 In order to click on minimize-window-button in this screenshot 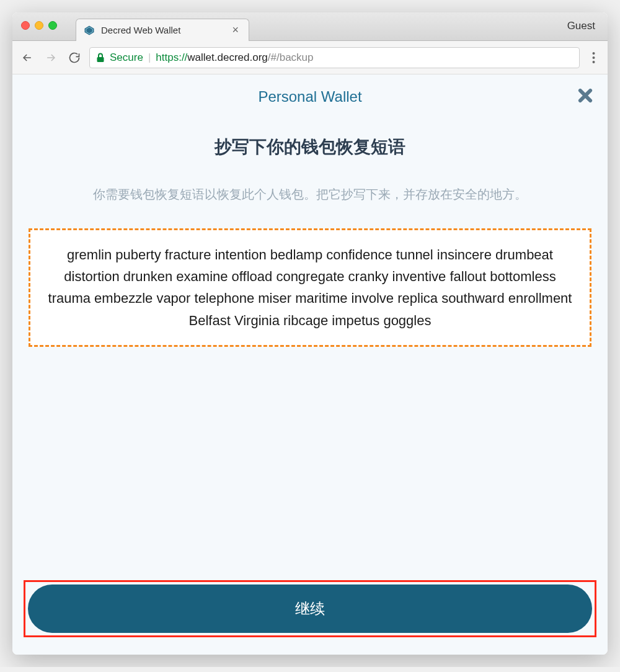, I will do `click(39, 25)`.